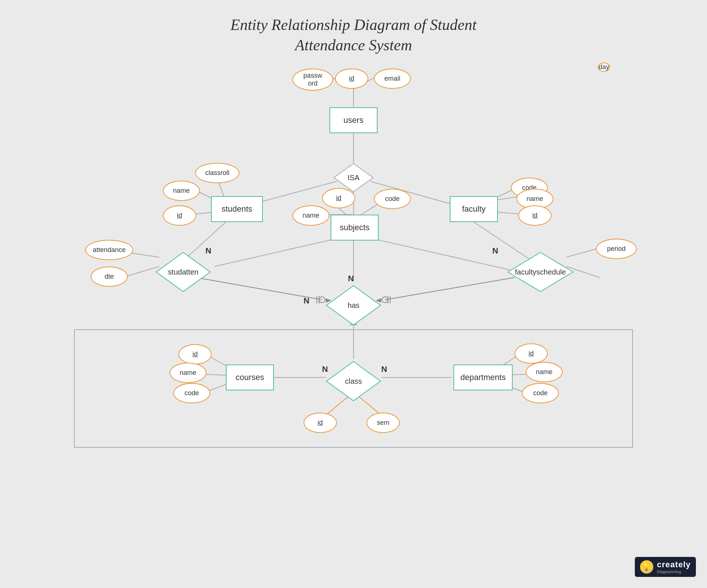 This screenshot has height=588, width=707. Describe the element at coordinates (354, 305) in the screenshot. I see `relationship-has: has` at that location.